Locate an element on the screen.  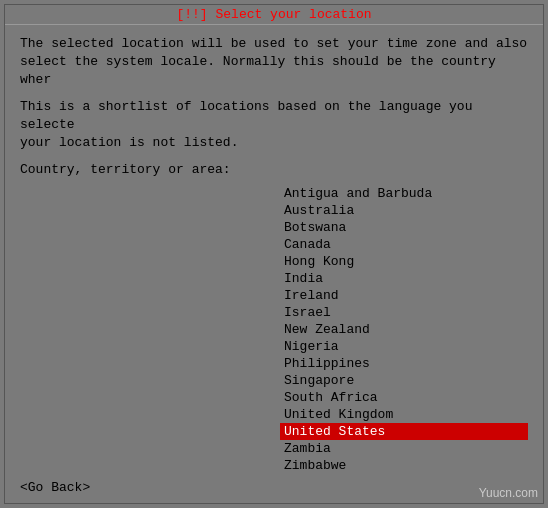
prompt-label: Country, territory or area: is located at coordinates (274, 170).